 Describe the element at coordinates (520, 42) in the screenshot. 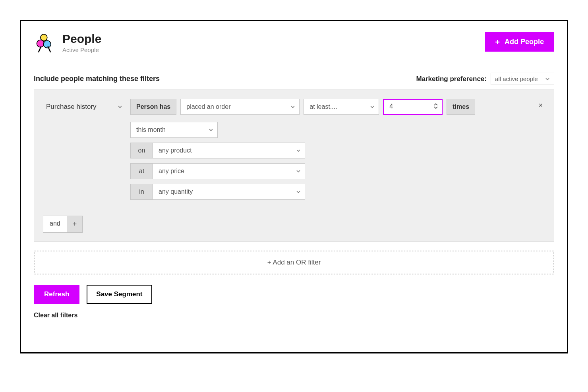

I see `add-people-button: + Add People` at that location.